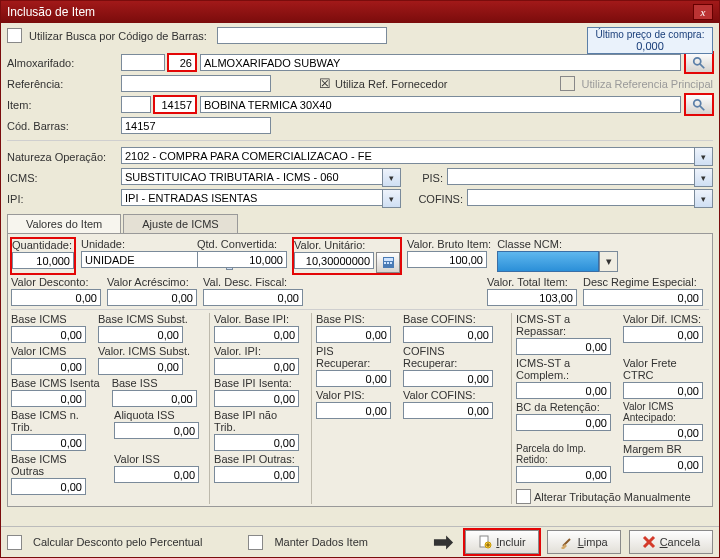  Describe the element at coordinates (62, 105) in the screenshot. I see `item-label: Item:` at that location.